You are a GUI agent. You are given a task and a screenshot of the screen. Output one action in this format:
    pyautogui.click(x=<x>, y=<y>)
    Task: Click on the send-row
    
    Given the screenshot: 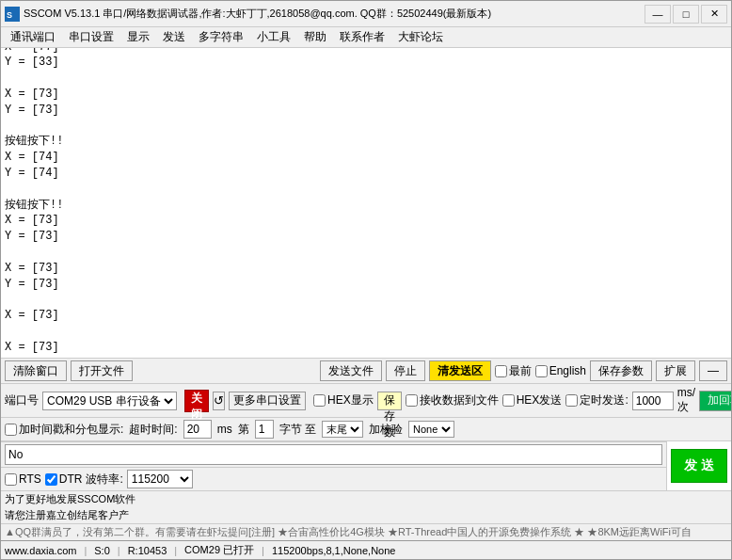 What is the action you would take?
    pyautogui.click(x=333, y=455)
    